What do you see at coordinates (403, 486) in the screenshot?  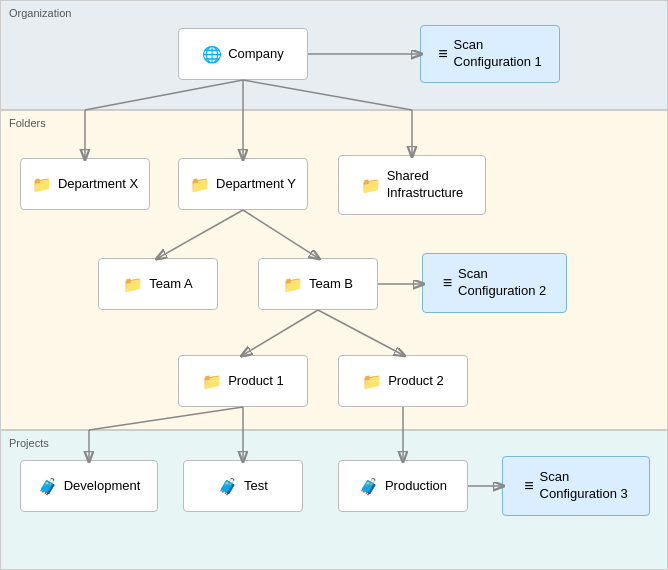 I see `production-node: 🧳 Production` at bounding box center [403, 486].